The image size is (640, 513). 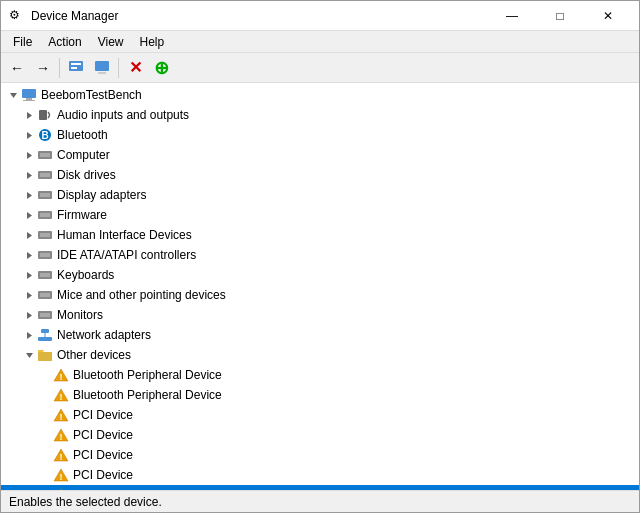 What do you see at coordinates (320, 135) in the screenshot?
I see `tree-item-bluetooth: BBluetooth` at bounding box center [320, 135].